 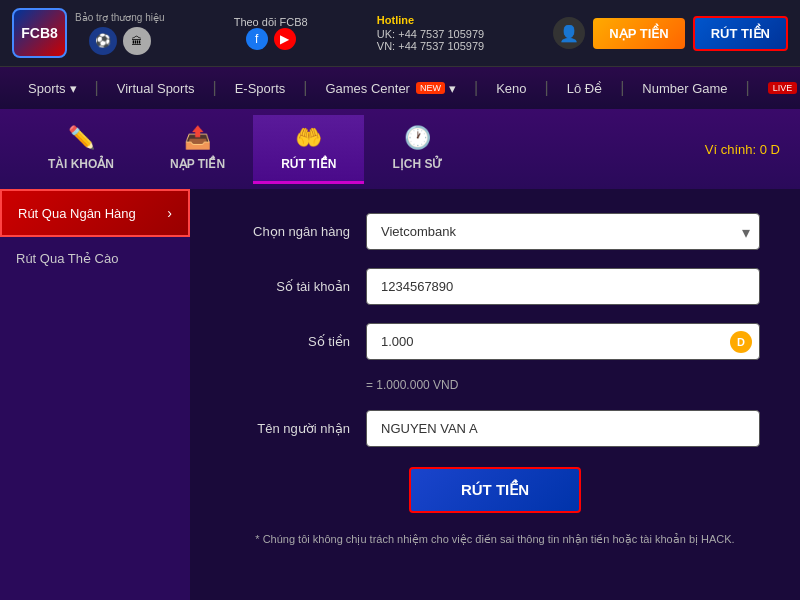 I want to click on lich-su-icon: 🕐, so click(x=418, y=138).